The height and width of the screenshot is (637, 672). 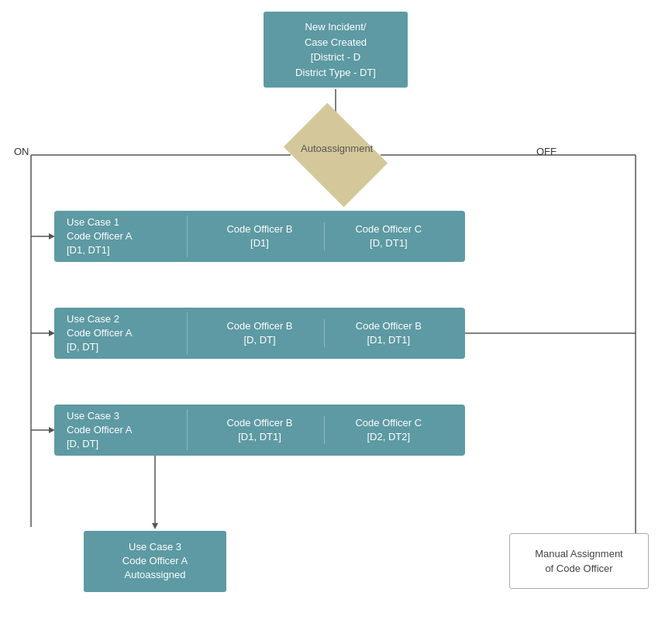 I want to click on top-box-line2: Case Created, so click(x=336, y=42).